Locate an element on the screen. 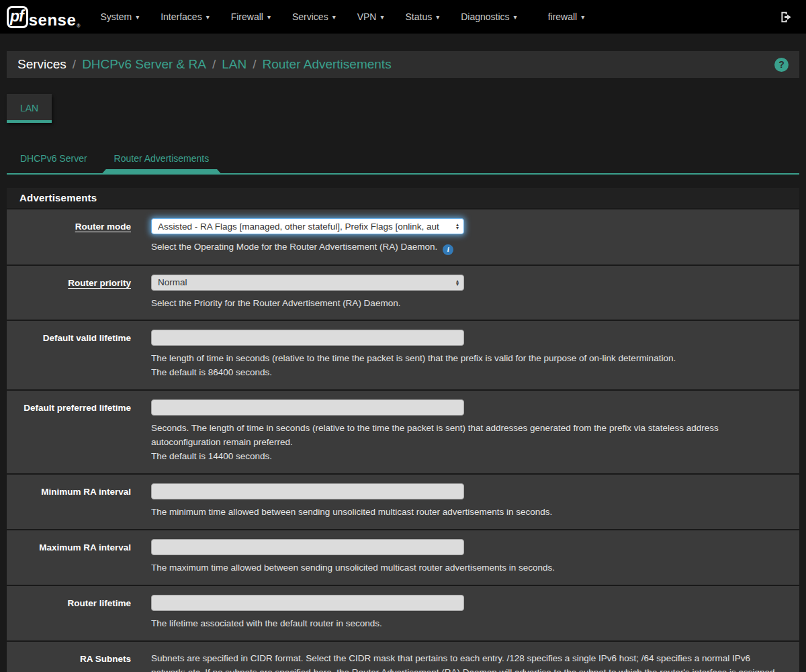 This screenshot has height=672, width=806. menu-diagnostics: Diagnostics▾ is located at coordinates (489, 17).